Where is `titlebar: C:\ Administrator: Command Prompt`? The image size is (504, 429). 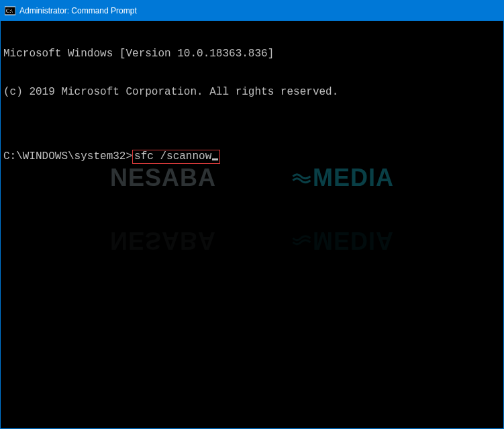 titlebar: C:\ Administrator: Command Prompt is located at coordinates (252, 11).